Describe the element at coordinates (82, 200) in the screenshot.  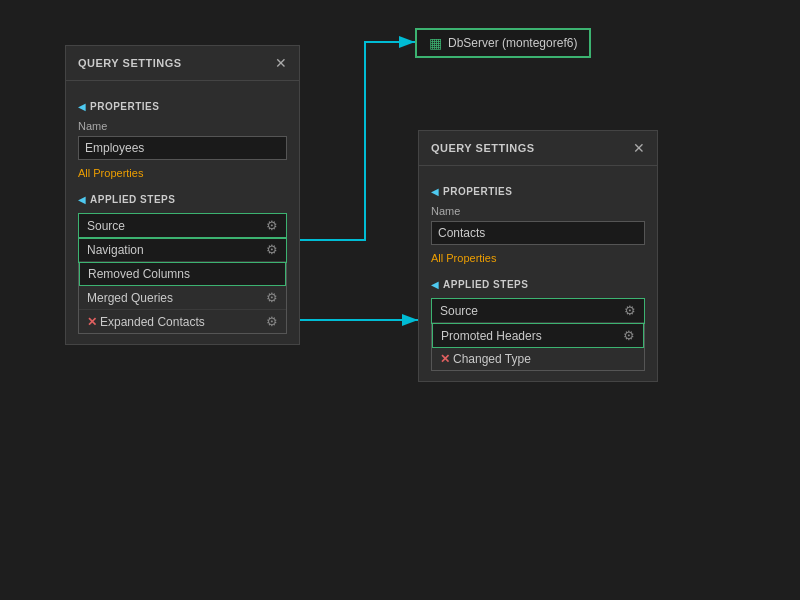
I see `left-steps-toggle: ◀` at that location.